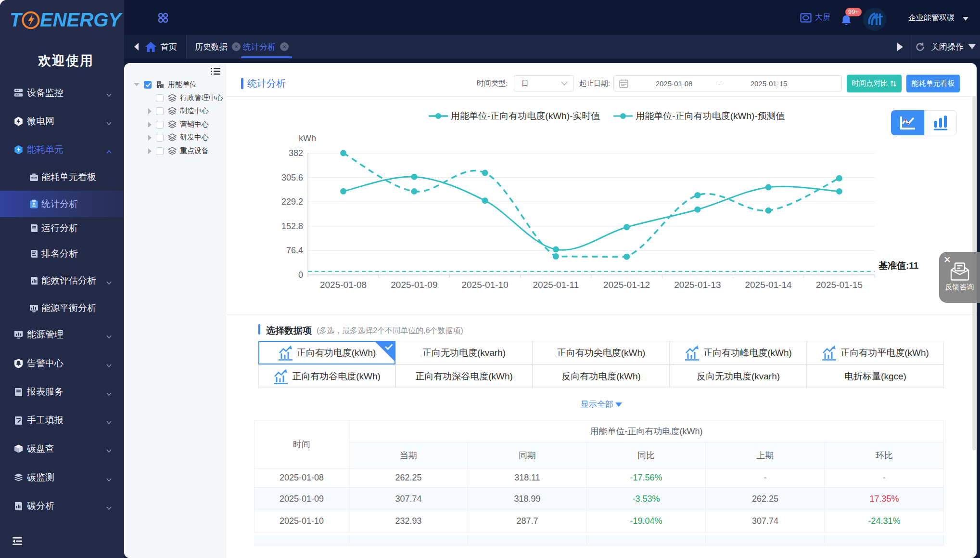  What do you see at coordinates (698, 285) in the screenshot?
I see `svg-text: 2025-01-13` at bounding box center [698, 285].